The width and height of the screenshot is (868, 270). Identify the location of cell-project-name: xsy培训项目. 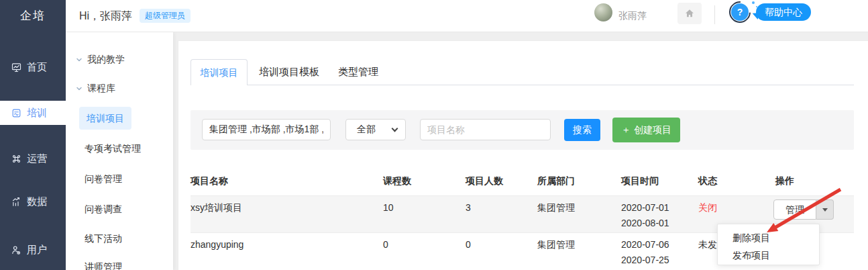
(287, 214).